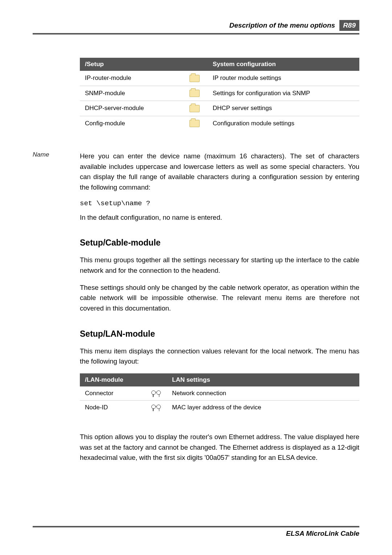 The width and height of the screenshot is (392, 555). I want to click on footer-text: ELSA MicroLink Cable, so click(196, 534).